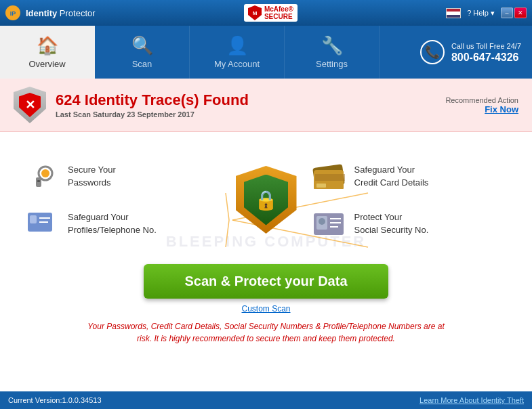 The height and width of the screenshot is (409, 532). I want to click on mcafee-logo-area: M McAfee® SECURE, so click(271, 13).